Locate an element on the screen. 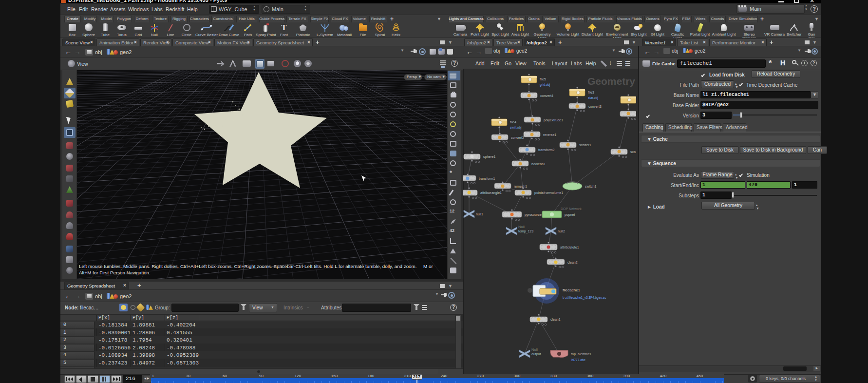 Image resolution: width=868 pixels, height=383 pixels. svg-text: switch1 is located at coordinates (590, 186).